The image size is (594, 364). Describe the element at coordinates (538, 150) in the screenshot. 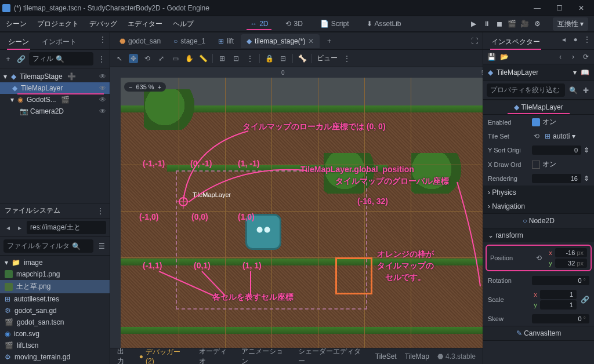

I see `prop-ysort: Y Sort Origi 0⇕` at that location.